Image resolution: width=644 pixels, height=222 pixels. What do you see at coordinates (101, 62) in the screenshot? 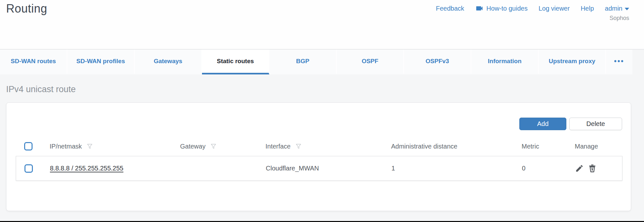
I see `tab-sd-wan-profiles: SD-WAN profiles` at bounding box center [101, 62].